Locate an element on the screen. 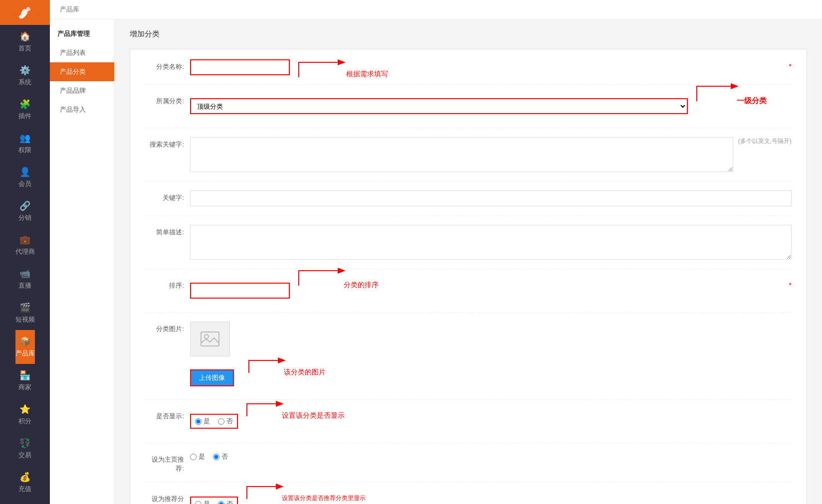  sidebar-label-permission: 权限 is located at coordinates (25, 150).